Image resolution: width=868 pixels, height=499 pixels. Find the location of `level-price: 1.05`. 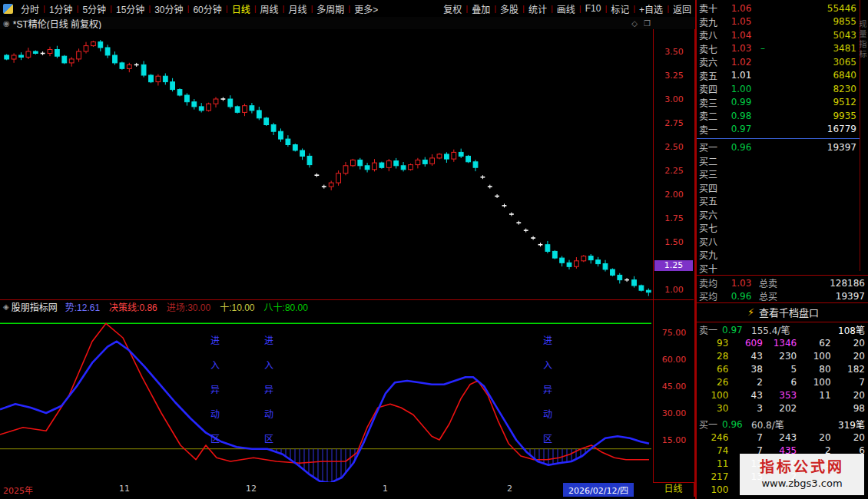

level-price: 1.05 is located at coordinates (741, 21).